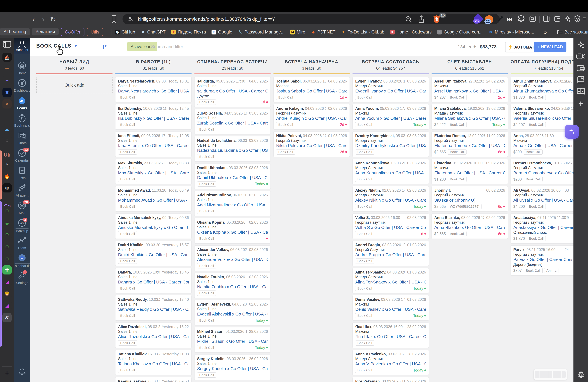  Describe the element at coordinates (7, 44) in the screenshot. I see `sidebar-toggle-icon` at that location.